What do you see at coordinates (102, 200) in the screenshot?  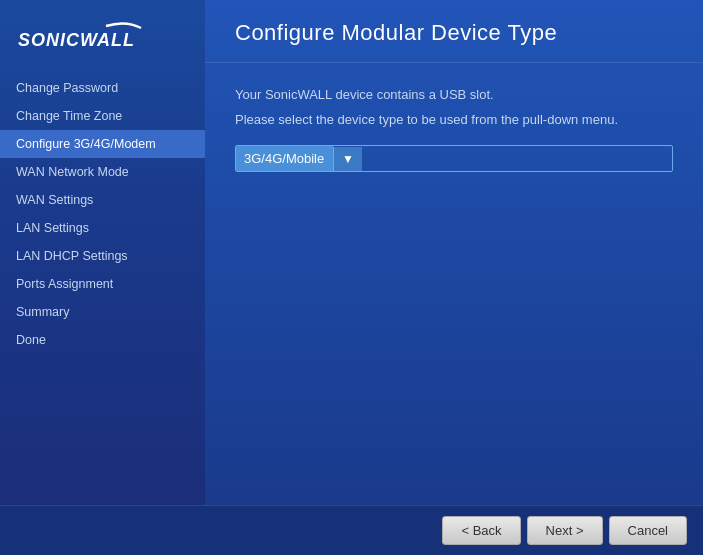 I see `sidebar-item-wan-settings: WAN Settings` at bounding box center [102, 200].